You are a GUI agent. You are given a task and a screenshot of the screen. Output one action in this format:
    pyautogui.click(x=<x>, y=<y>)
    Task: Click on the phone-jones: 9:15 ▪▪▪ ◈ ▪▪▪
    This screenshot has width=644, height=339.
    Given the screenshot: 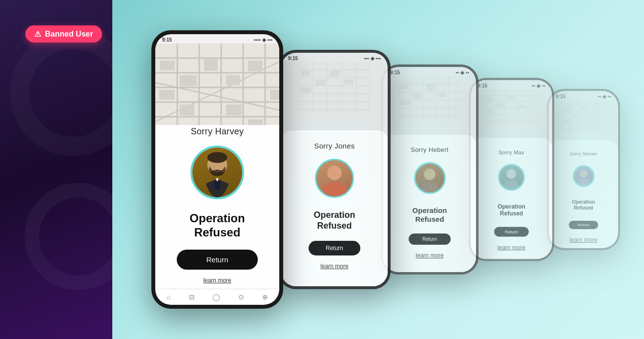 What is the action you would take?
    pyautogui.click(x=334, y=170)
    